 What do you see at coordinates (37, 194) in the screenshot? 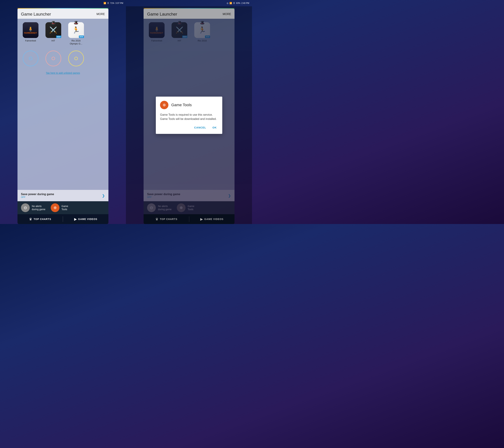
I see `save-power-title-left: Save power during game` at bounding box center [37, 194].